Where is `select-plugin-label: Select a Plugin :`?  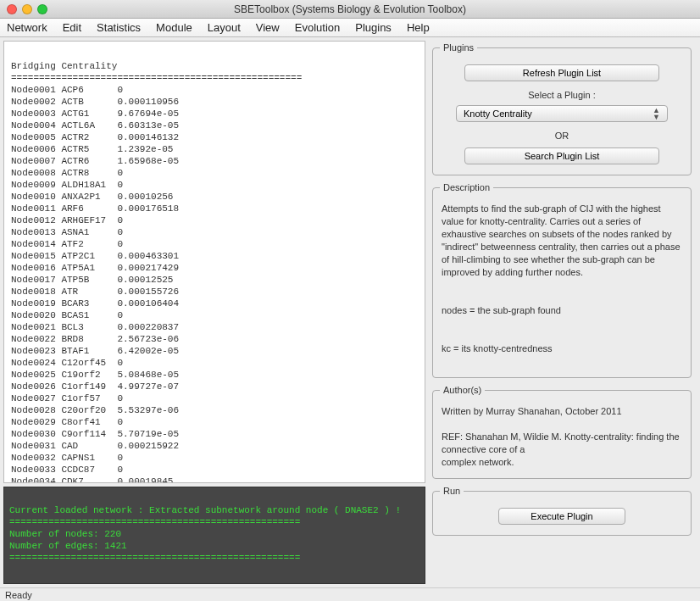
select-plugin-label: Select a Plugin : is located at coordinates (562, 95).